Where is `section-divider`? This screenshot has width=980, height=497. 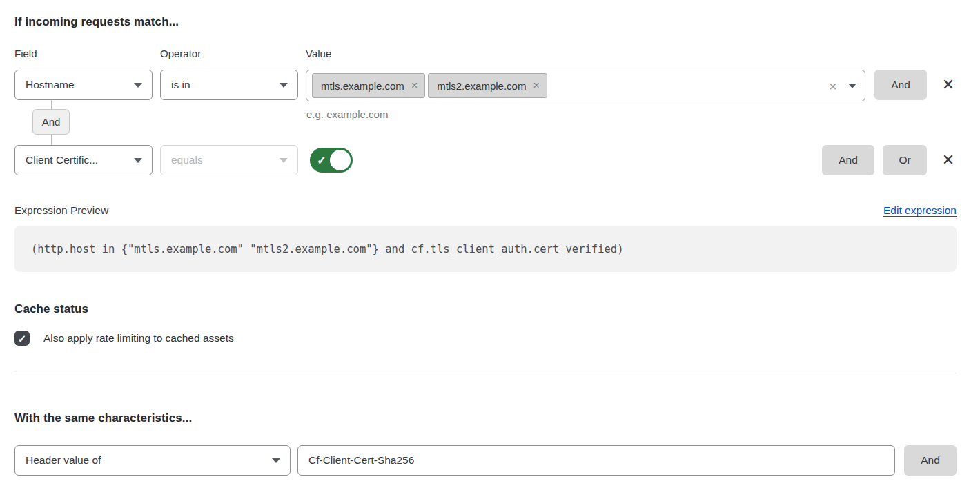 section-divider is located at coordinates (486, 373).